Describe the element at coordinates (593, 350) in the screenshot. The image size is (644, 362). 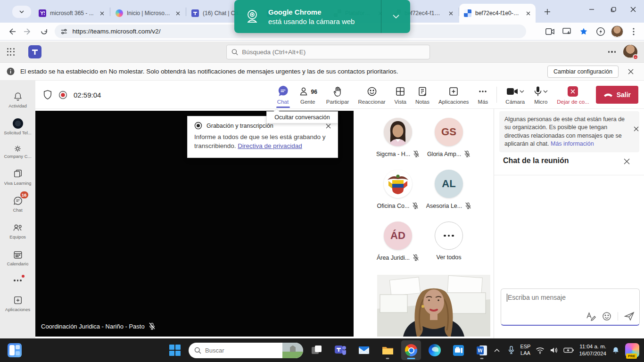
I see `clock: 11:04 a. m. 16/07/2024` at that location.